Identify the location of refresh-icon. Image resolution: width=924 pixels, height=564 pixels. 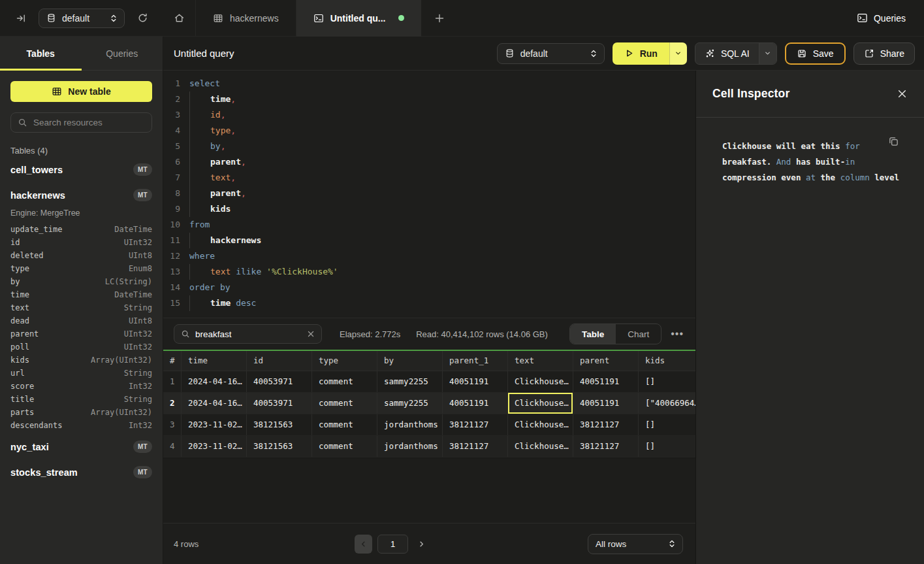
(142, 18).